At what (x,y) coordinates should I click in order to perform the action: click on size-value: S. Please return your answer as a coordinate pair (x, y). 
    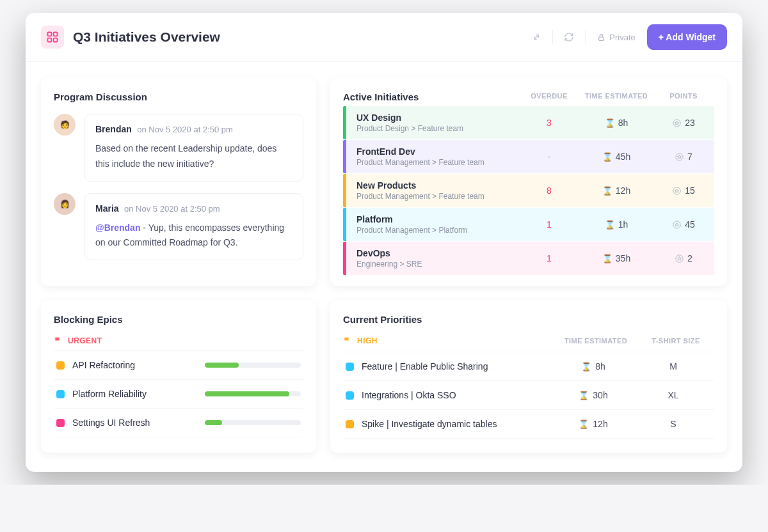
    Looking at the image, I should click on (673, 424).